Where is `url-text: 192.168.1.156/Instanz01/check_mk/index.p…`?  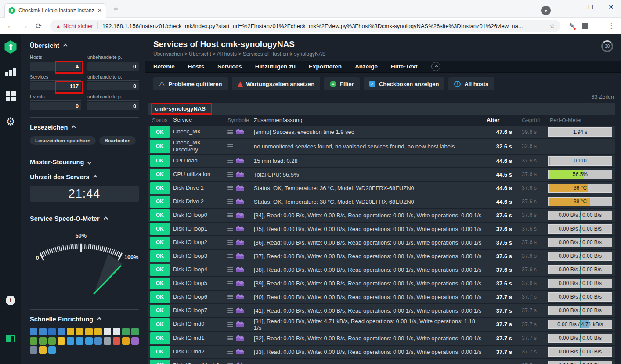 url-text: 192.168.1.156/Instanz01/check_mk/index.p… is located at coordinates (324, 26).